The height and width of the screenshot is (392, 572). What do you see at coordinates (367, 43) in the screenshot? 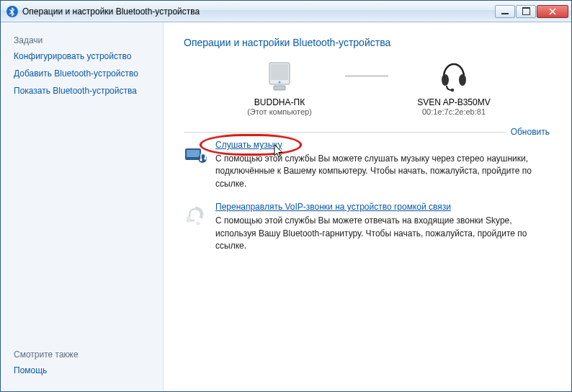
I see `page-title: Операции и настройки Bluetooth-устройств…` at bounding box center [367, 43].